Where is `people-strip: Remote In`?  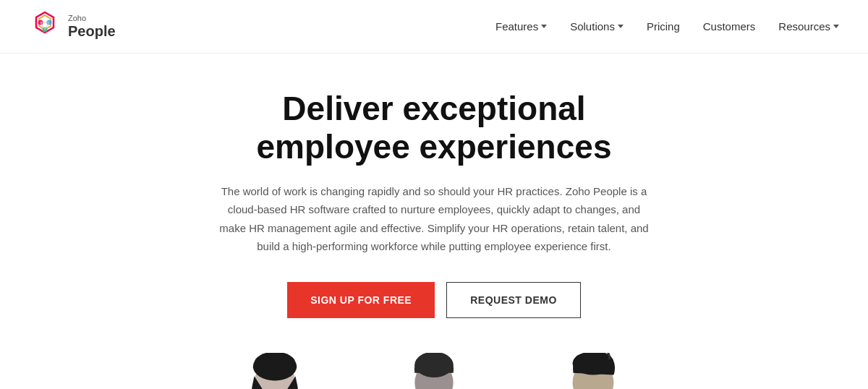 people-strip: Remote In is located at coordinates (434, 371).